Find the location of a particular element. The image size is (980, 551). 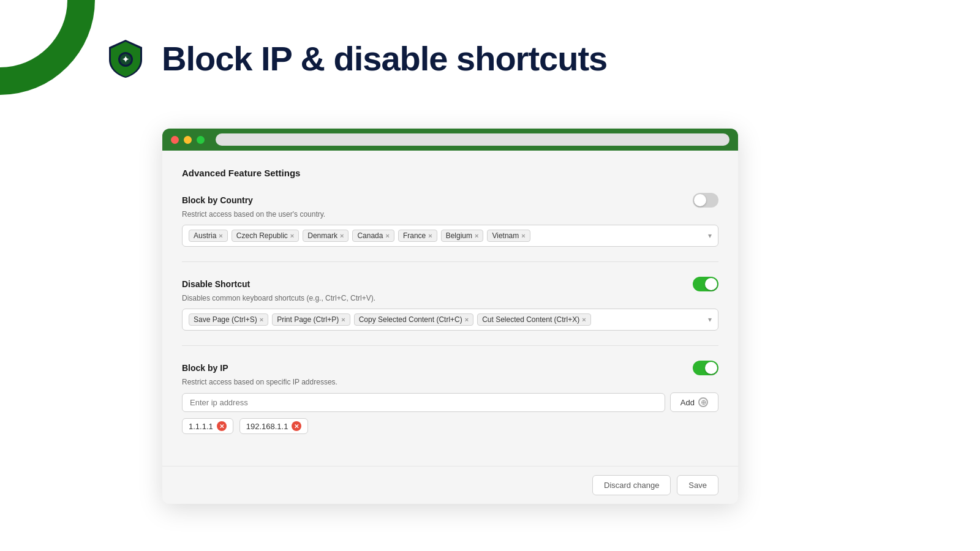

ip-tag-2: 192.168.1.1 ✕ is located at coordinates (274, 426).